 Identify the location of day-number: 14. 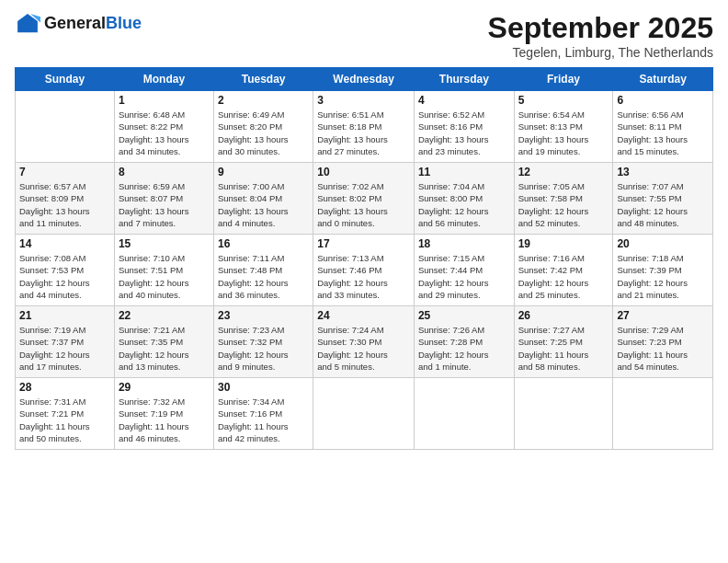
(64, 244).